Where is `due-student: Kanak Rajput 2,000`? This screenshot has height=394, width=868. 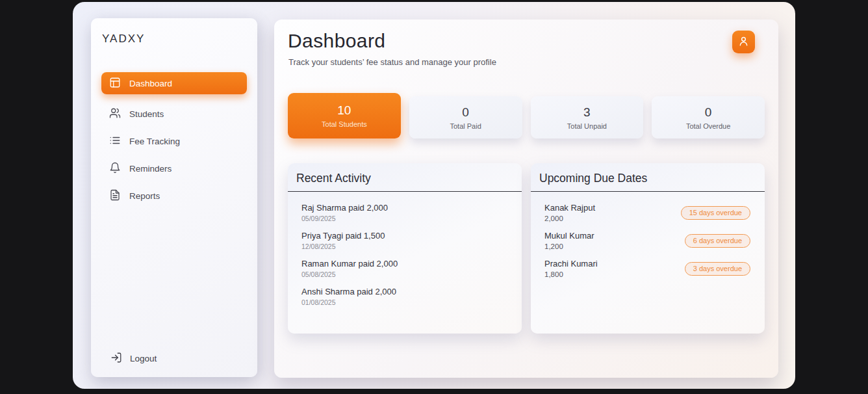 due-student: Kanak Rajput 2,000 is located at coordinates (570, 213).